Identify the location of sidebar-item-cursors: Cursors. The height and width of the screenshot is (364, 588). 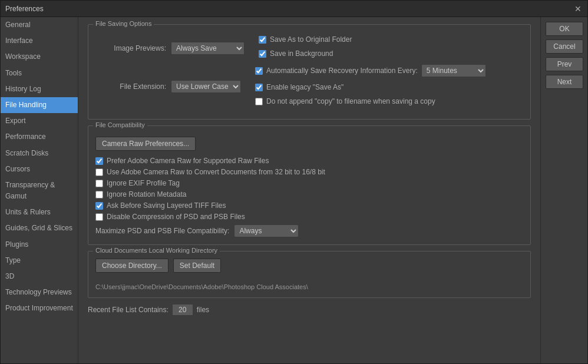
(39, 170).